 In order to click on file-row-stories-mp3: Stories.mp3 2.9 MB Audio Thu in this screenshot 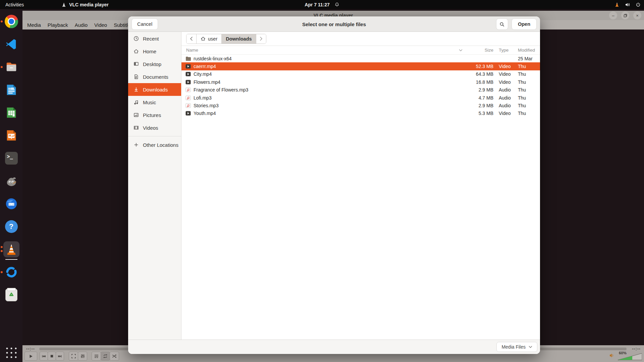, I will do `click(361, 105)`.